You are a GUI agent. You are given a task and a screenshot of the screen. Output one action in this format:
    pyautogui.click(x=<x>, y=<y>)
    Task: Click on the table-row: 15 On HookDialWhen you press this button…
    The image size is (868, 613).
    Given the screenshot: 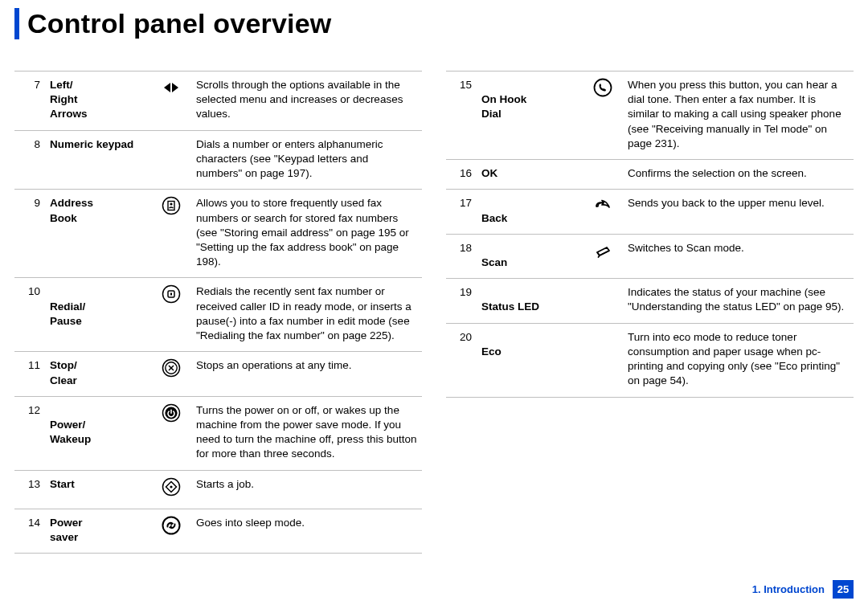 What is the action you would take?
    pyautogui.click(x=649, y=116)
    